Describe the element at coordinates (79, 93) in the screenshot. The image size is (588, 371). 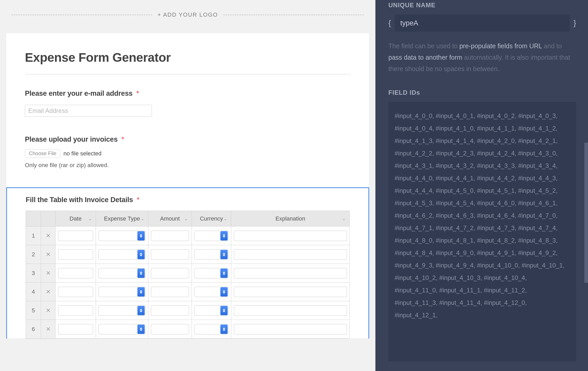
I see `email-label: Please enter your e-mail address` at that location.